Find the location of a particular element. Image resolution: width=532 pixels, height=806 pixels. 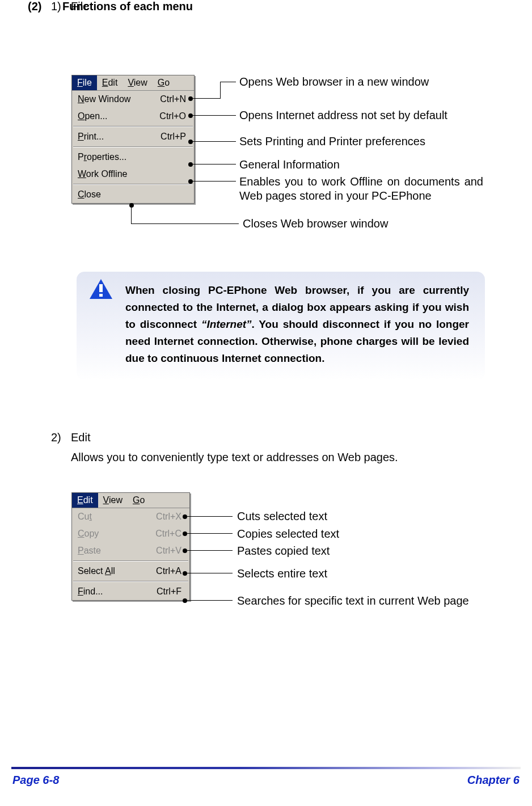

file-work-offline: Work Offline is located at coordinates (133, 174).